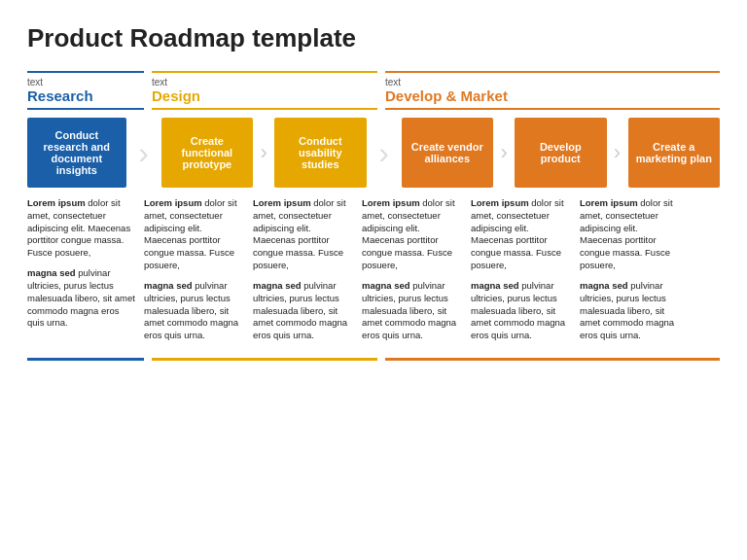  Describe the element at coordinates (300, 233) in the screenshot. I see `col3-para1-body: dolor sit amet, consectetuer adipiscing …` at that location.